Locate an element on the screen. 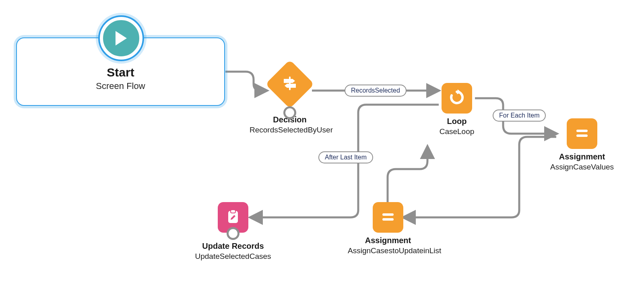 The width and height of the screenshot is (644, 283). decision-subtitle: RecordsSelectedByUser is located at coordinates (290, 130).